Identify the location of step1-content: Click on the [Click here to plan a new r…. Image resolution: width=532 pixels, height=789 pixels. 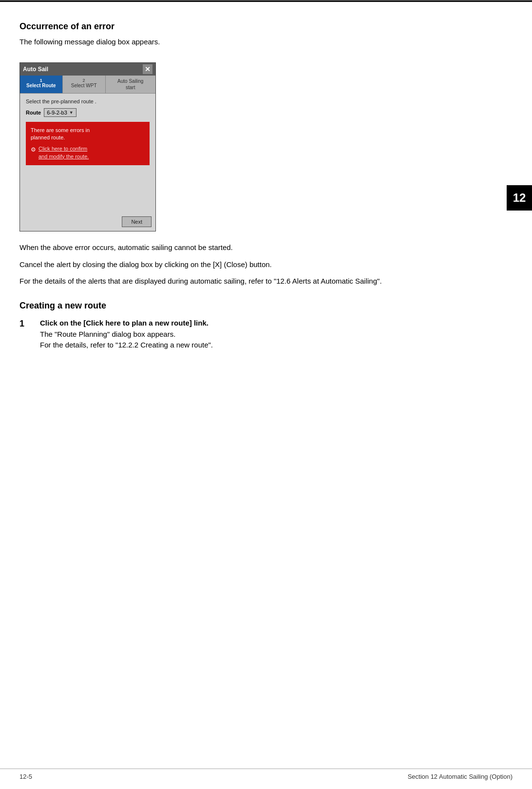
(229, 335).